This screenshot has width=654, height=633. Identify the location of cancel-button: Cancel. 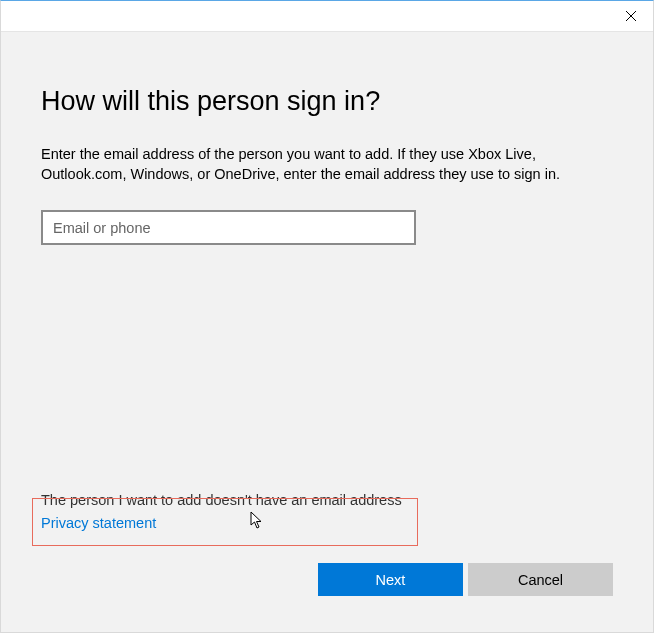
(540, 580).